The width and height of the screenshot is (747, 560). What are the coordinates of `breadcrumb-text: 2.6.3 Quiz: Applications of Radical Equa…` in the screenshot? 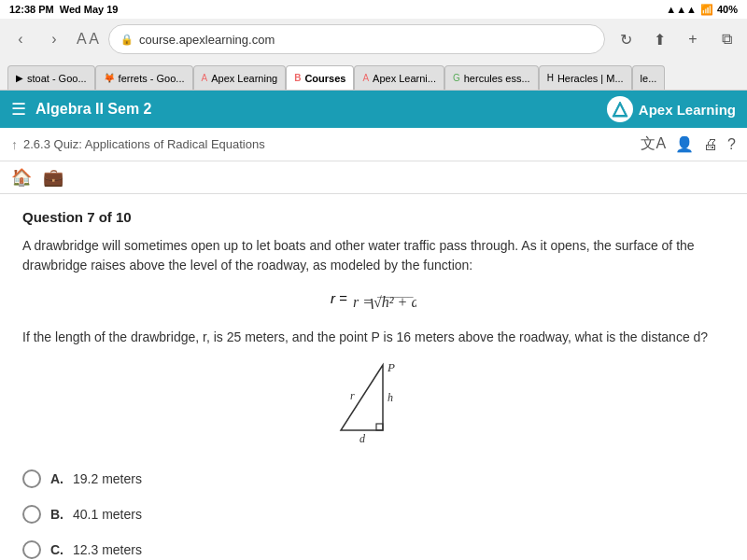 It's located at (144, 144).